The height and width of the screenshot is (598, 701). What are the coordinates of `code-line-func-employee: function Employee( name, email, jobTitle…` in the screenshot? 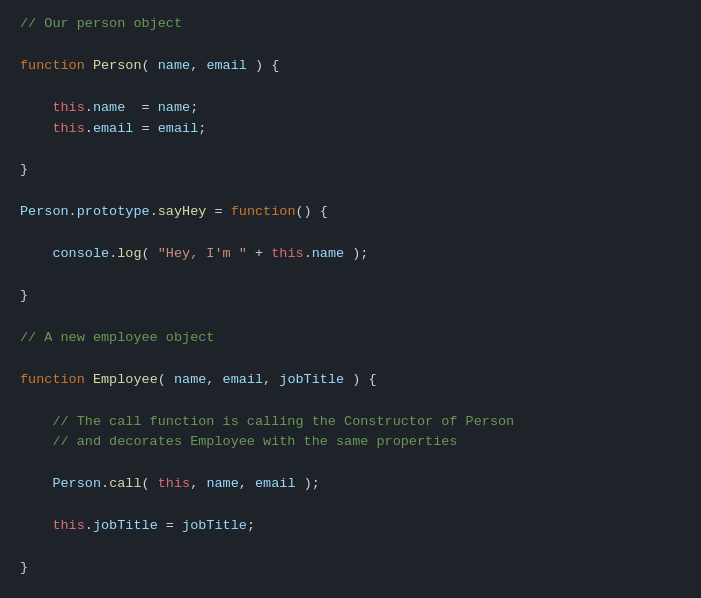 It's located at (350, 380).